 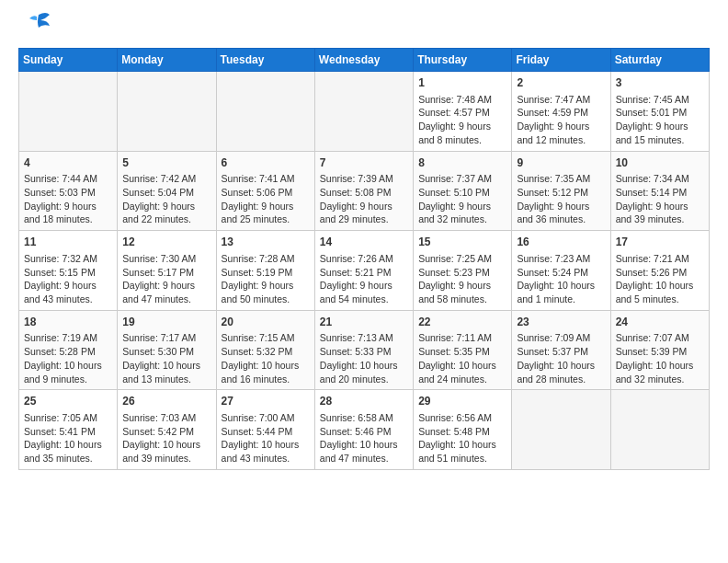 I want to click on day-info: and 25 minutes., so click(x=266, y=219).